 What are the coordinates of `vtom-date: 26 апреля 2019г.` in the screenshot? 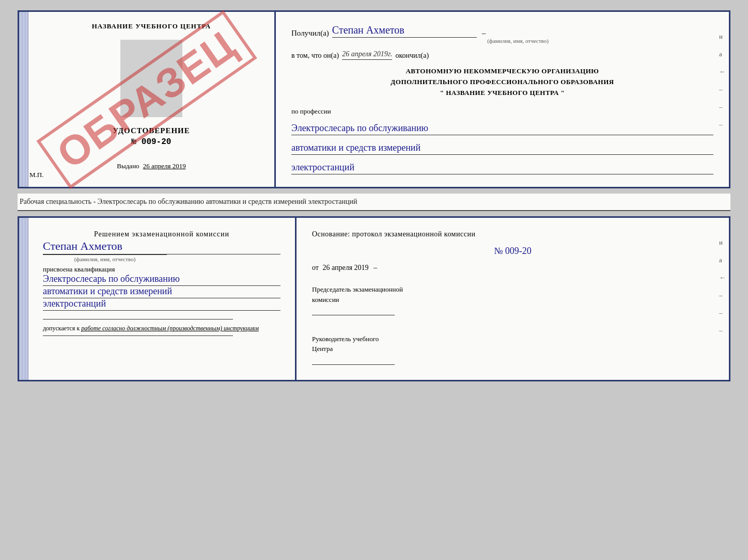 It's located at (367, 55).